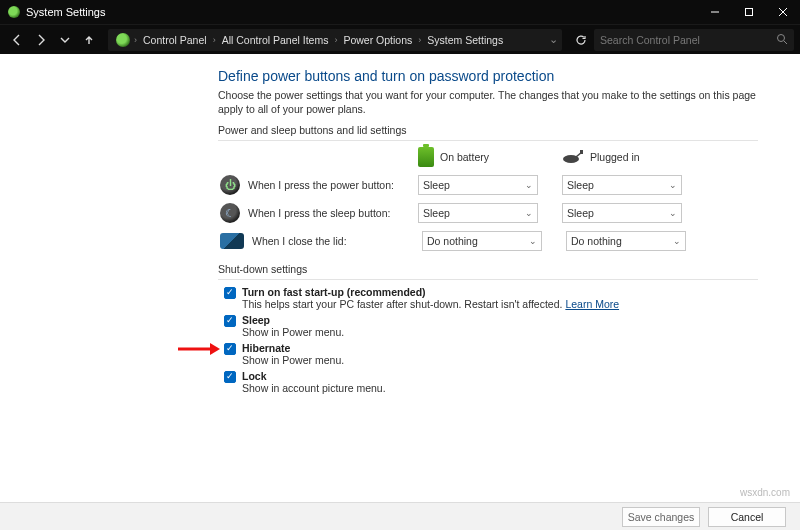  What do you see at coordinates (230, 213) in the screenshot?
I see `sleep-button-icon` at bounding box center [230, 213].